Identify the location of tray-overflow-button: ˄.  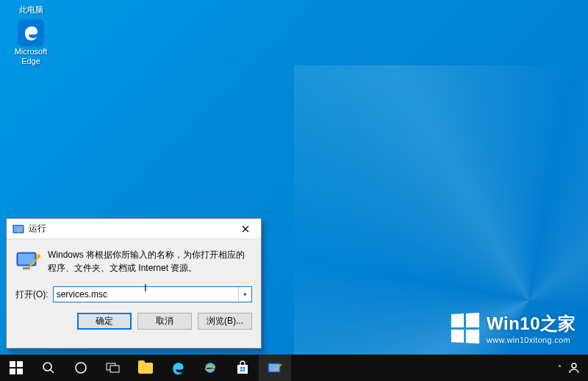
(560, 369).